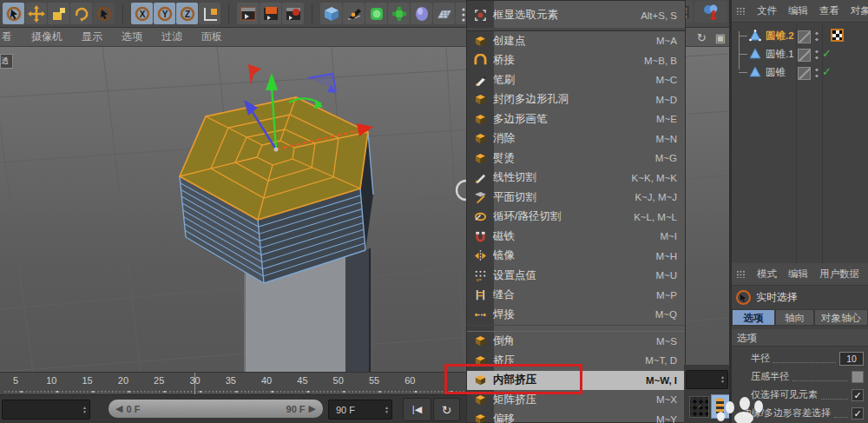 This screenshot has height=423, width=868. What do you see at coordinates (799, 274) in the screenshot?
I see `attr-menu-1: 编辑` at bounding box center [799, 274].